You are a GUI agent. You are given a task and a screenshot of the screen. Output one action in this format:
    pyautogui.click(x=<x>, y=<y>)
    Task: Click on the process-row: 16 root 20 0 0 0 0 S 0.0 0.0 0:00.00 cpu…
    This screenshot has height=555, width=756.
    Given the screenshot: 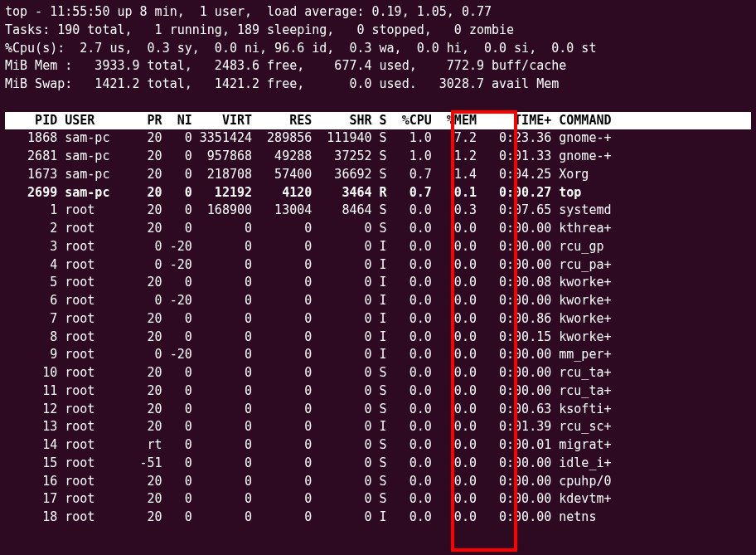 What is the action you would take?
    pyautogui.click(x=378, y=482)
    